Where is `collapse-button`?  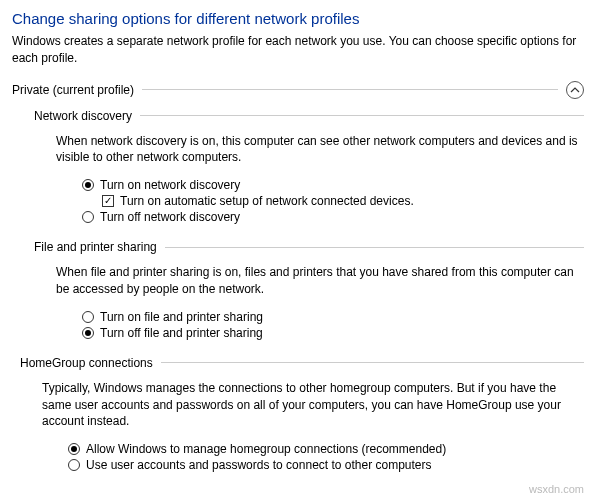
collapse-button is located at coordinates (575, 90).